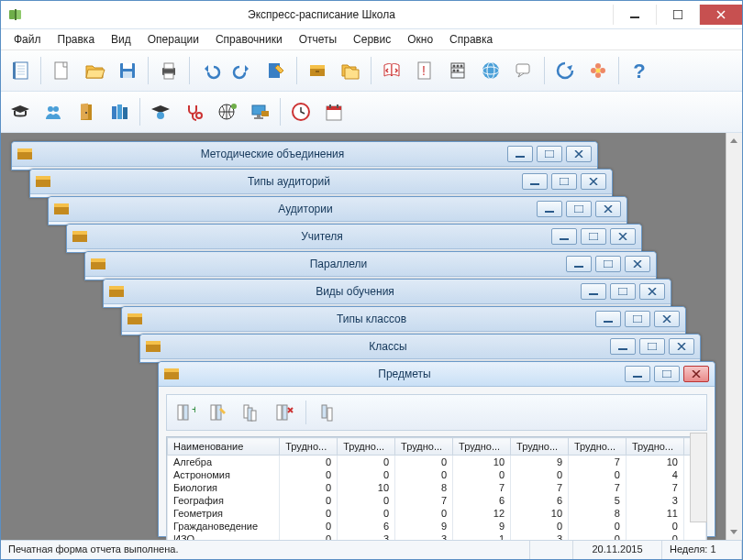 The image size is (743, 560). Describe the element at coordinates (420, 346) in the screenshot. I see `child-titlebar: Классы` at that location.